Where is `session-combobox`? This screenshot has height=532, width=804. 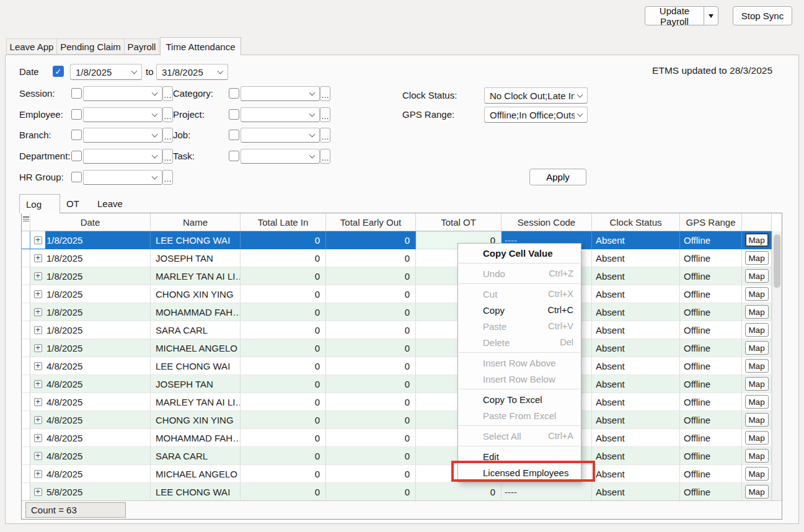 session-combobox is located at coordinates (123, 94).